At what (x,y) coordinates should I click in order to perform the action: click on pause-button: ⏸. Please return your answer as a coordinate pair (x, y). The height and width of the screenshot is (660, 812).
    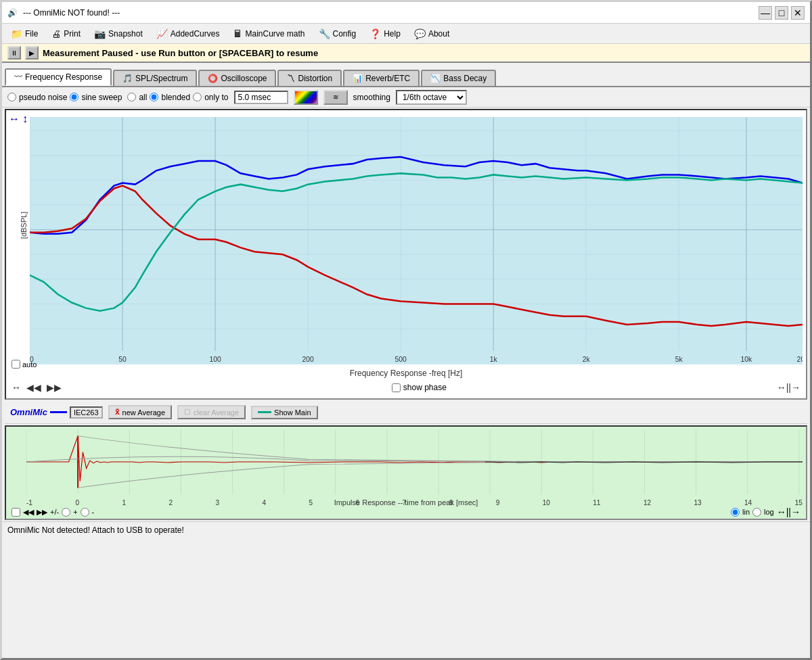
    Looking at the image, I should click on (14, 53).